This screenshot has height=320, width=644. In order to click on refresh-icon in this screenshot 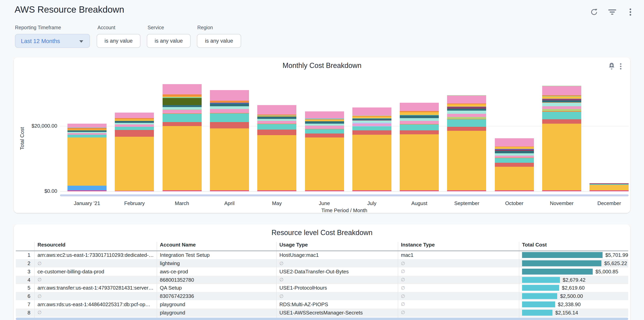, I will do `click(594, 12)`.